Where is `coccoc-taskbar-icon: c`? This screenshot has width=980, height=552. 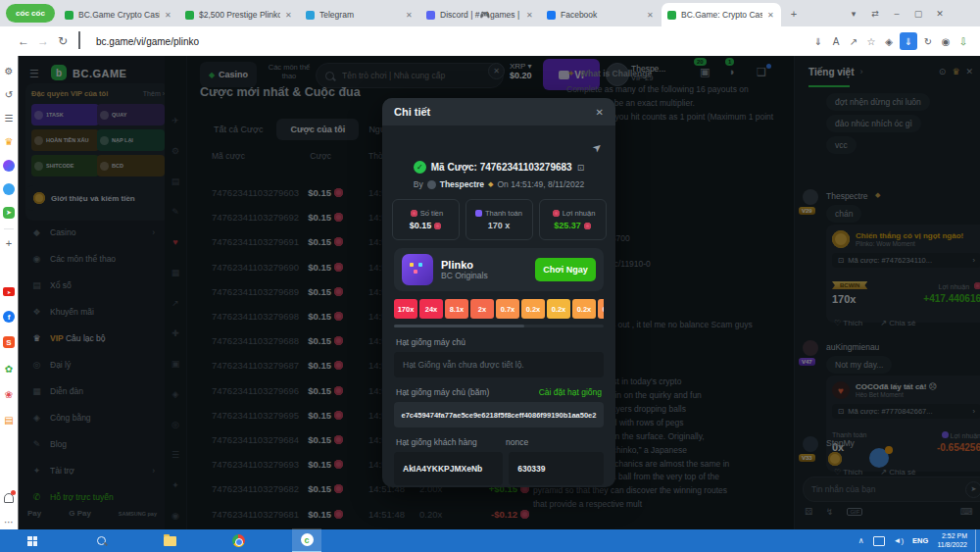 coccoc-taskbar-icon: c is located at coordinates (307, 540).